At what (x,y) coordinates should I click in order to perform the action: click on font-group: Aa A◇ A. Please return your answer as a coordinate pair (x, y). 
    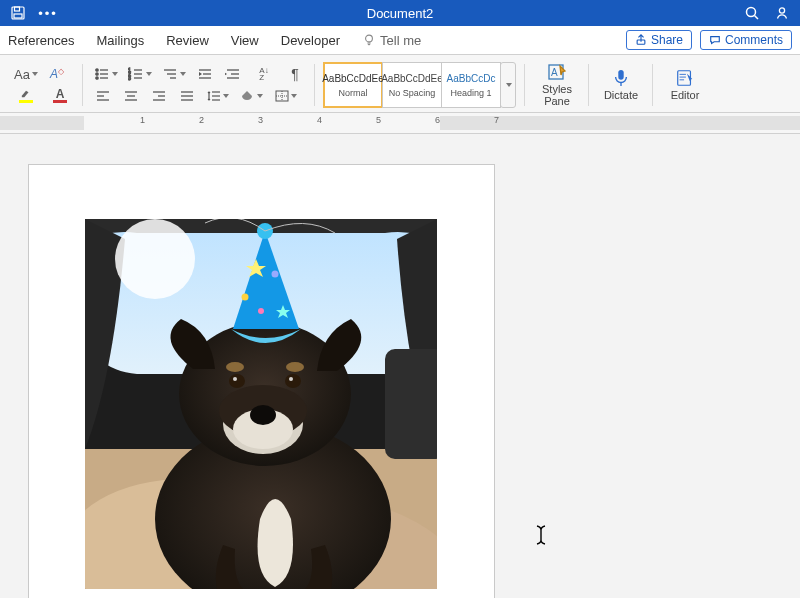
    Looking at the image, I should click on (43, 85).